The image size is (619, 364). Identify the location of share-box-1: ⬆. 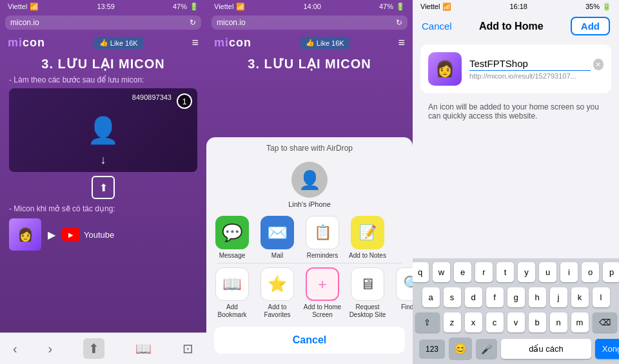
(103, 187).